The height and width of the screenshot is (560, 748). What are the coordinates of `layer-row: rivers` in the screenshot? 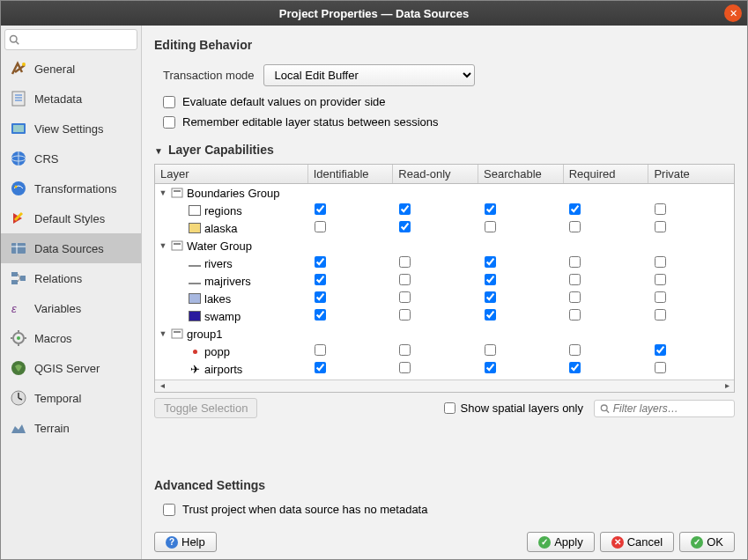 It's located at (444, 263).